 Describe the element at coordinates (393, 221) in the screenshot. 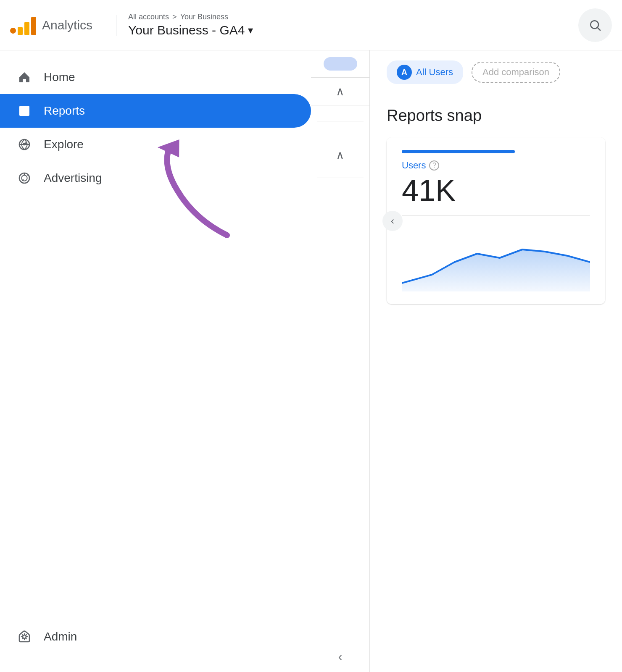

I see `nav-arrow-icon: ‹` at that location.